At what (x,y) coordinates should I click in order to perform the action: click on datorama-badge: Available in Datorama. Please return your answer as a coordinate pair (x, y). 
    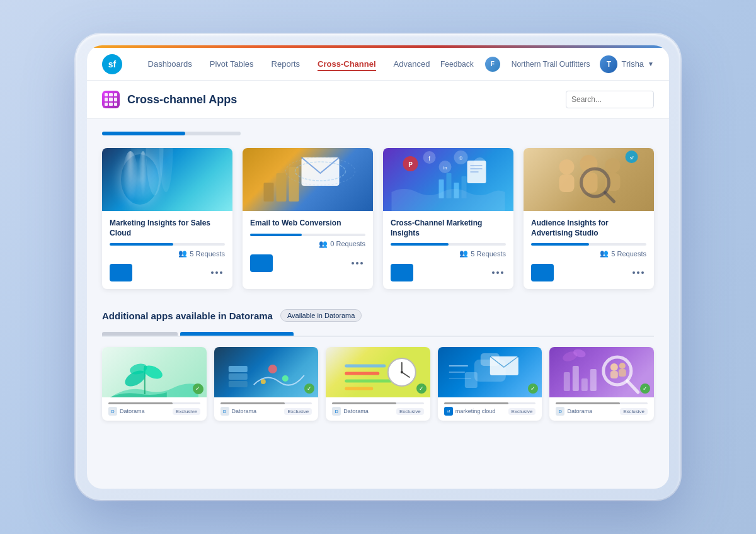
    Looking at the image, I should click on (321, 315).